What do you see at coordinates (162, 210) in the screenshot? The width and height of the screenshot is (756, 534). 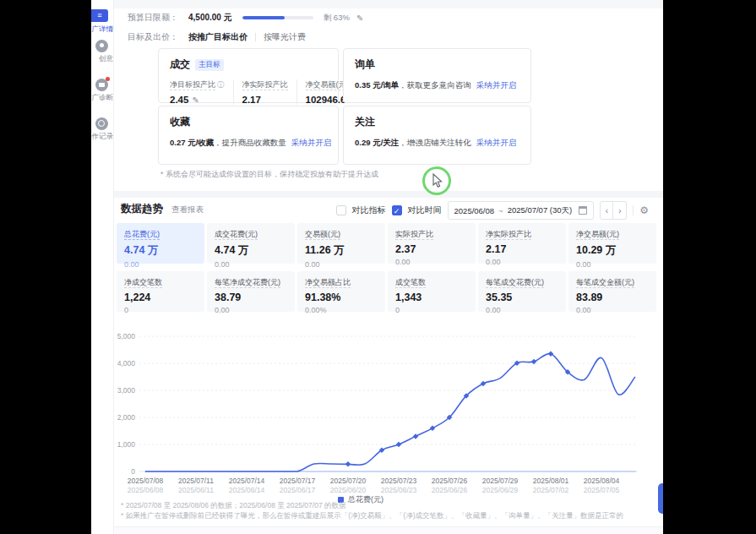 I see `trends-header: 数据趋势 查看报表` at bounding box center [162, 210].